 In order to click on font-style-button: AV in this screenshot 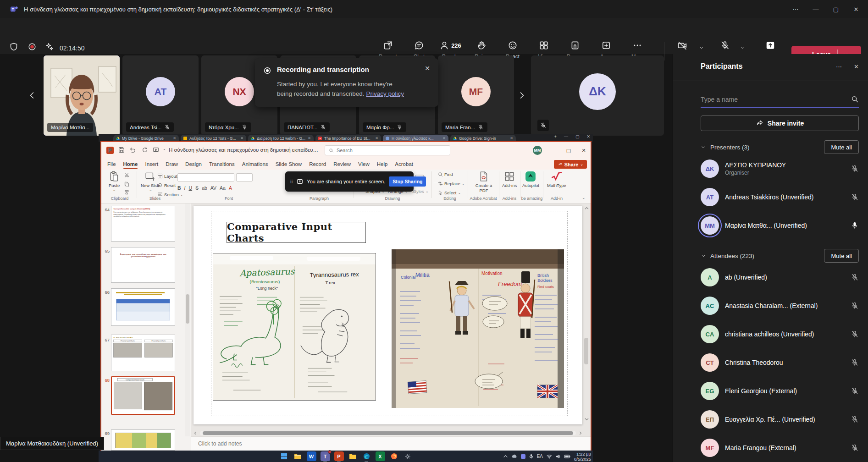, I will do `click(214, 188)`.